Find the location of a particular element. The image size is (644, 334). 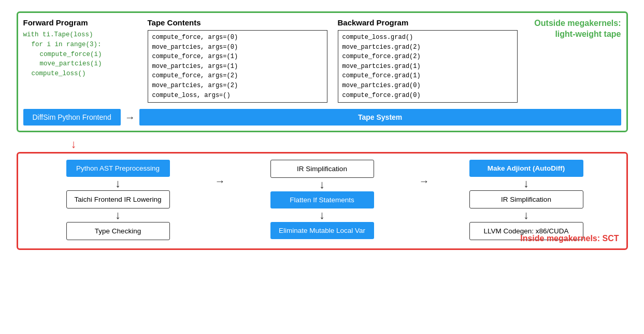

backward-program-panel: Backward Program compute_loss.grad() mov… is located at coordinates (428, 60).